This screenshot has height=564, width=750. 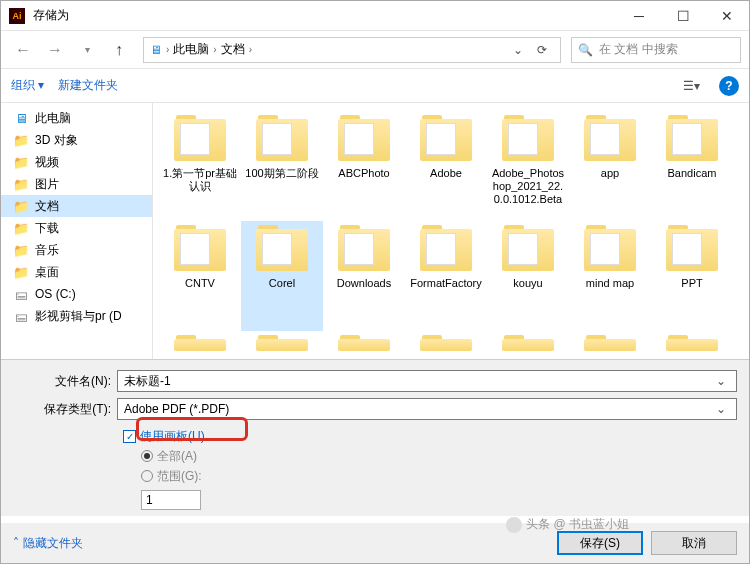 What do you see at coordinates (88, 86) in the screenshot?
I see `new-folder-button: 新建文件夹` at bounding box center [88, 86].